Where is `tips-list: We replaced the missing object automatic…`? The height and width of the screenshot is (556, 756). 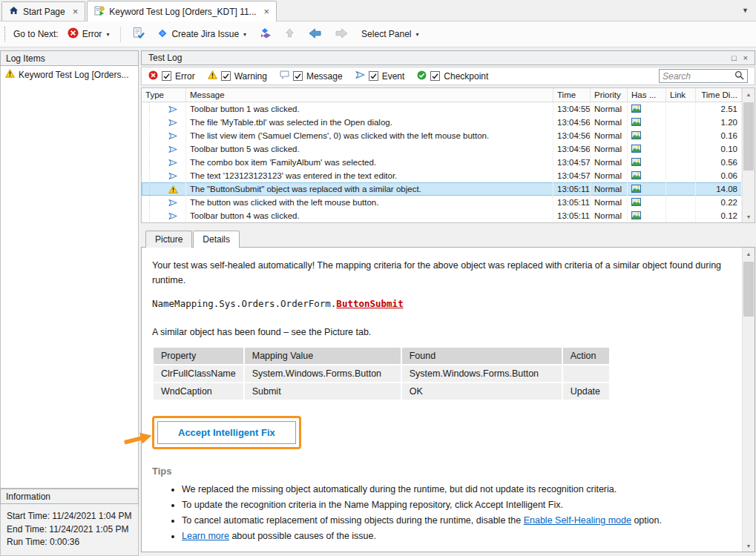
tips-list: We replaced the missing object automatic… is located at coordinates (442, 513).